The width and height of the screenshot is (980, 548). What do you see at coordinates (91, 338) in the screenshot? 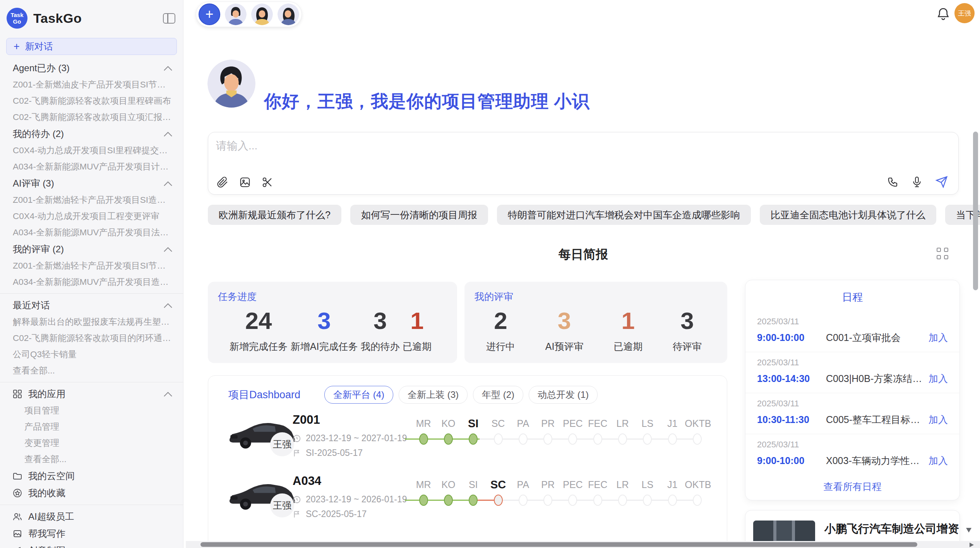
I see `conversation-item: C02-飞腾新能源轻客改款项目的闭环通告反馈情况` at bounding box center [91, 338].